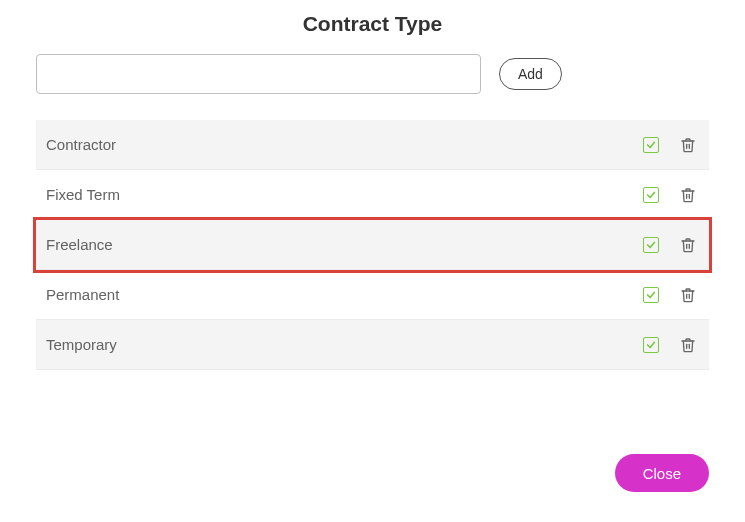 The width and height of the screenshot is (745, 522). Describe the element at coordinates (530, 74) in the screenshot. I see `add-button: Add` at that location.